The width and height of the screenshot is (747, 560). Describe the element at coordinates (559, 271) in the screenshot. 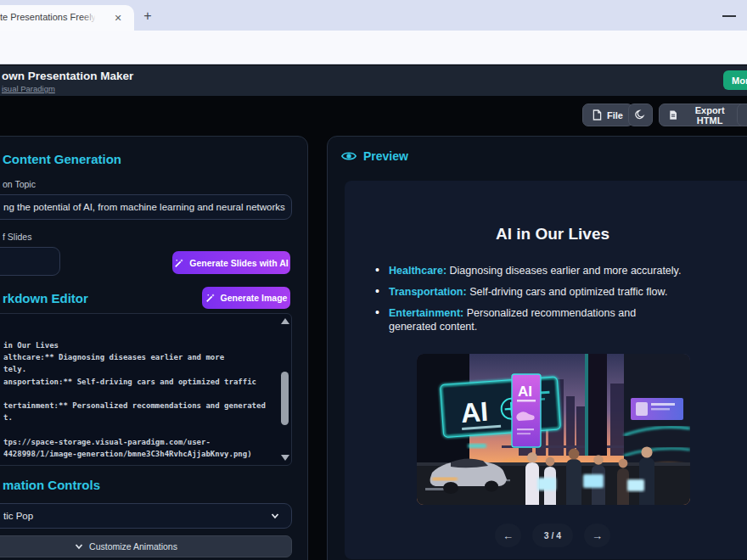

I see `bullet-healthcare: Healthcare: Diagnosing diseases earlier …` at that location.